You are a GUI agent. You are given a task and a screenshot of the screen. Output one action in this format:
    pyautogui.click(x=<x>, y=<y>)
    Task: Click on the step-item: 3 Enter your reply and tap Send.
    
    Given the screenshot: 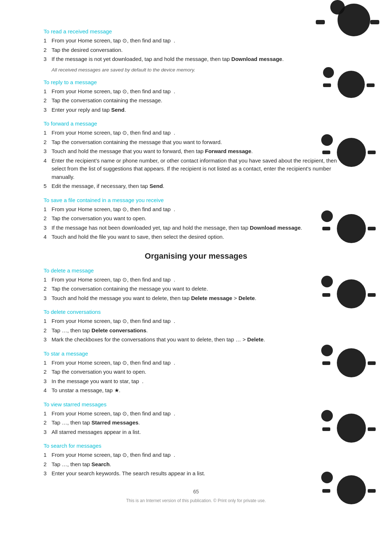 What is the action you would take?
    pyautogui.click(x=196, y=110)
    